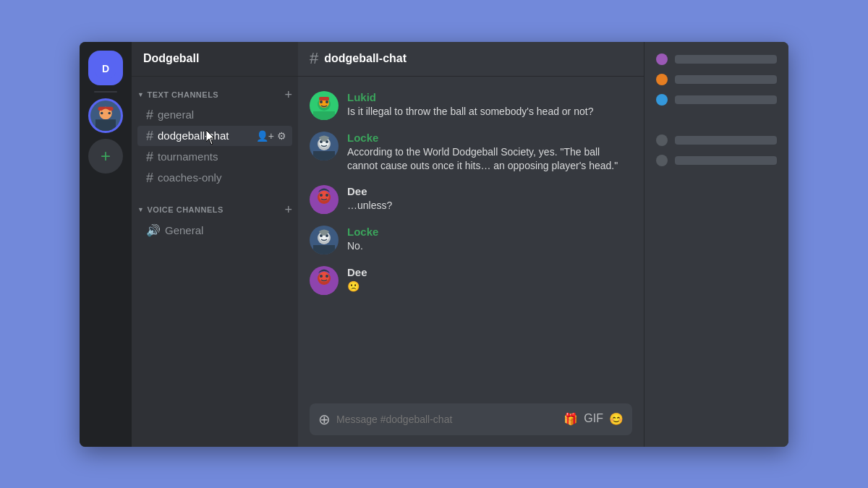  Describe the element at coordinates (205, 136) in the screenshot. I see `channel-name-dodgeball-chat: dodgeball-chat` at that location.